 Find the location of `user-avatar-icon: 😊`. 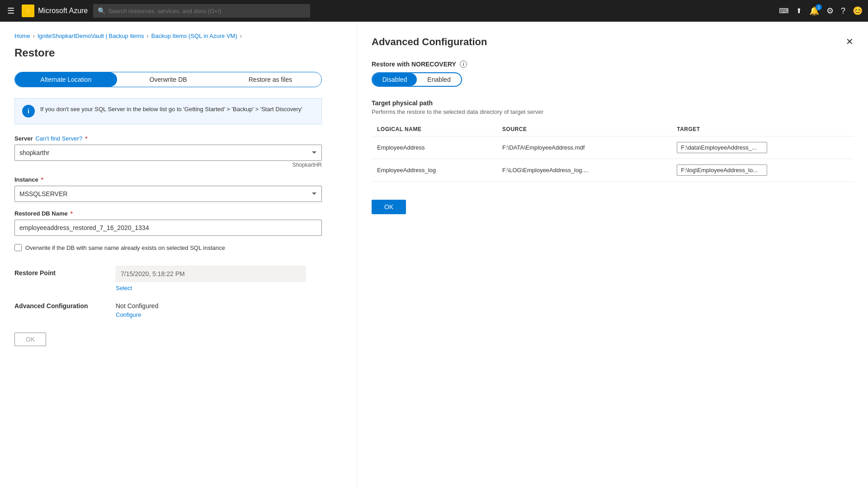

user-avatar-icon: 😊 is located at coordinates (858, 11).